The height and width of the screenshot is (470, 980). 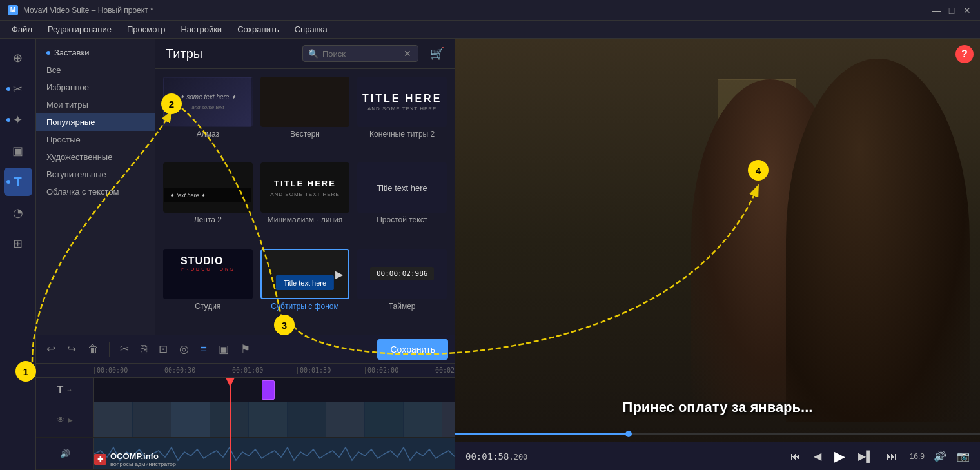 I want to click on clip-properties-button: ▣, so click(x=224, y=349).